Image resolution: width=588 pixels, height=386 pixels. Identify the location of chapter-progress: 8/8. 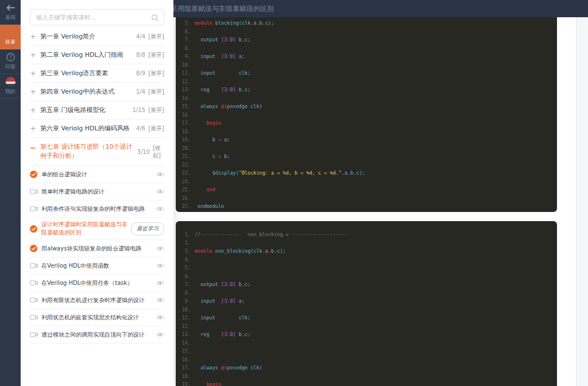
(141, 55).